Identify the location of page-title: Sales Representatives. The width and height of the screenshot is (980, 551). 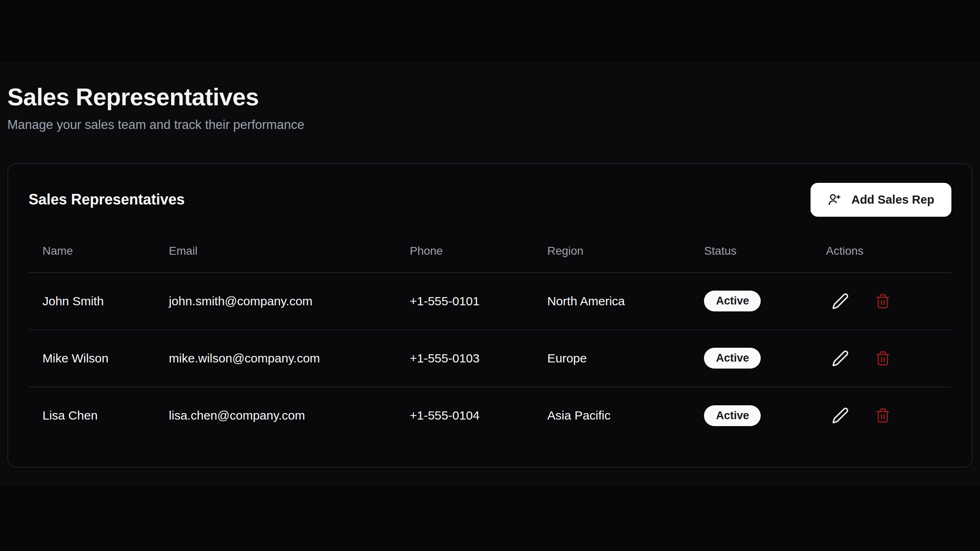
(490, 98).